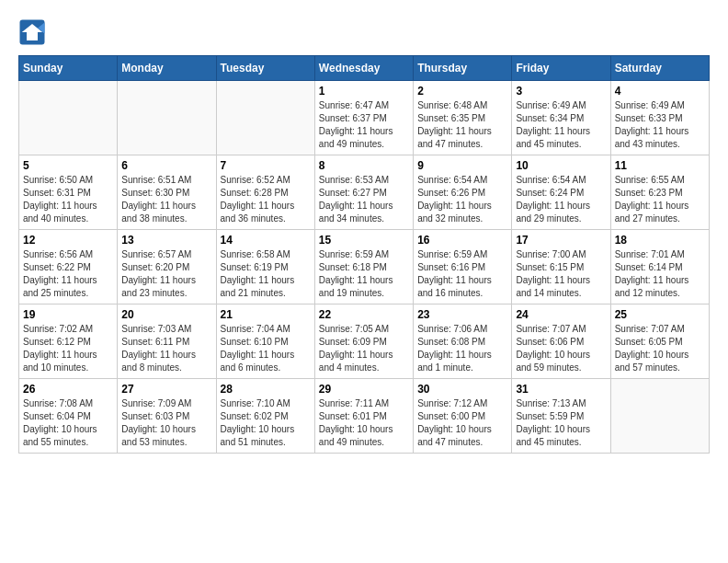 Image resolution: width=728 pixels, height=563 pixels. I want to click on day-info: Sunrise: 7:06 AM Sunset: 6:08 PM Dayligh…, so click(462, 349).